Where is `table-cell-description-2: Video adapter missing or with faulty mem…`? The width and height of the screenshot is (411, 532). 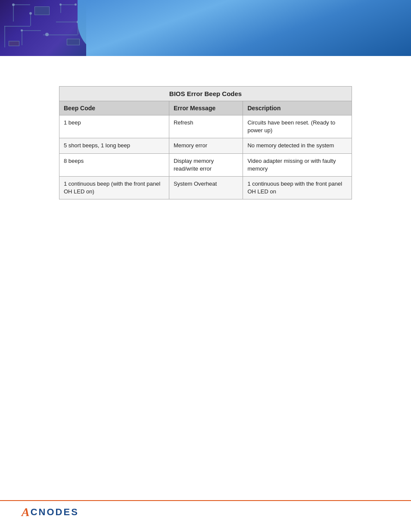
table-cell-description-2: Video adapter missing or with faulty mem… is located at coordinates (297, 165).